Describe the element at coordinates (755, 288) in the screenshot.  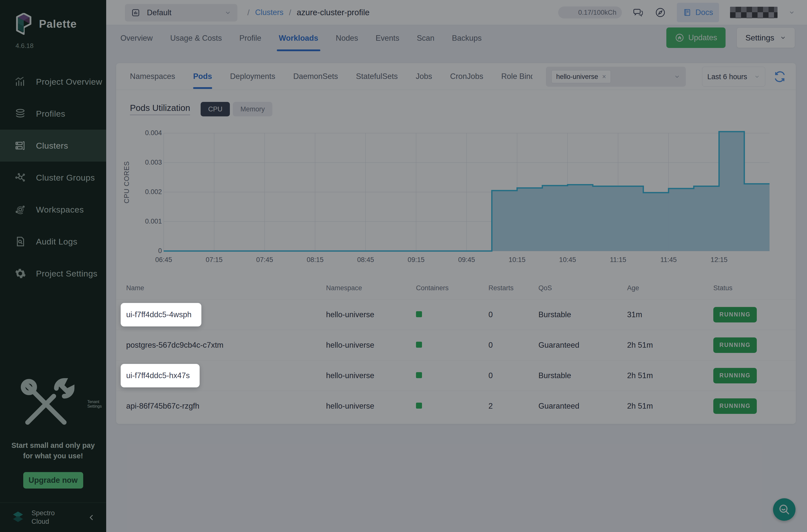
I see `column-header-status: Status` at that location.